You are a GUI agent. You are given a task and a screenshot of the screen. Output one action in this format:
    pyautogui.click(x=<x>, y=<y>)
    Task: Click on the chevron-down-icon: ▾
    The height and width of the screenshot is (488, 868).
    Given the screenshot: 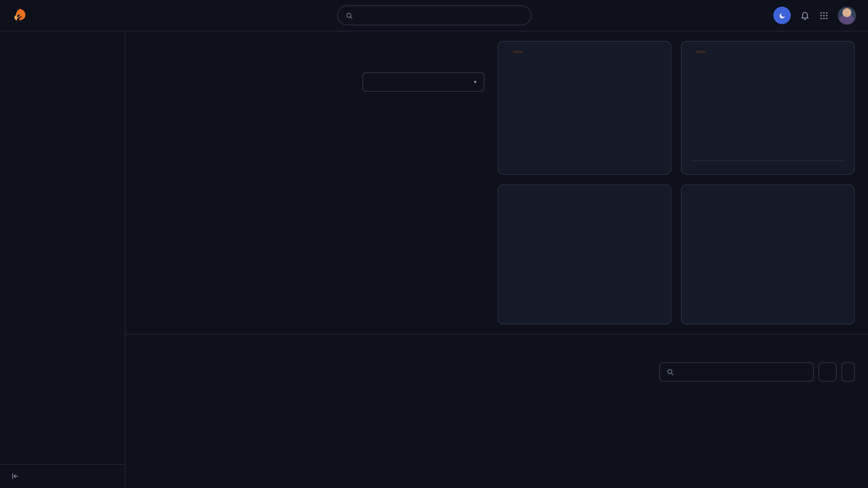 What is the action you would take?
    pyautogui.click(x=475, y=82)
    